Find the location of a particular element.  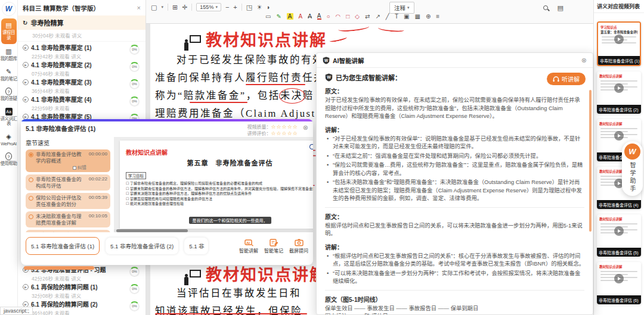

sidebar-item-question-bank: ▥ 我的题库 is located at coordinates (9, 55).